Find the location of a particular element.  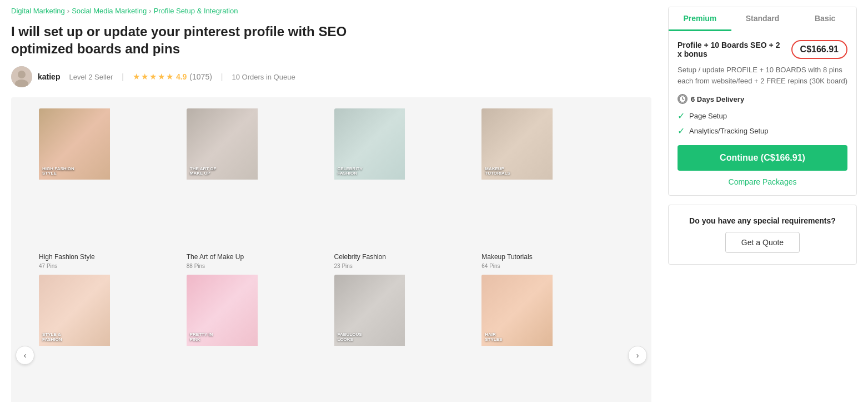

gig-title: I will set up or update your pinterest p… is located at coordinates (200, 40).